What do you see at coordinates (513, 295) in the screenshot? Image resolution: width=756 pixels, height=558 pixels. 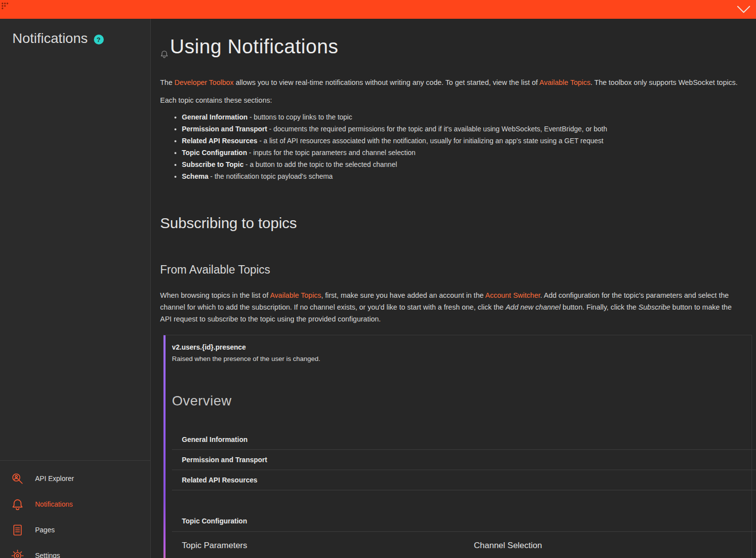 I see `account-switcher-link: Account Switcher` at bounding box center [513, 295].